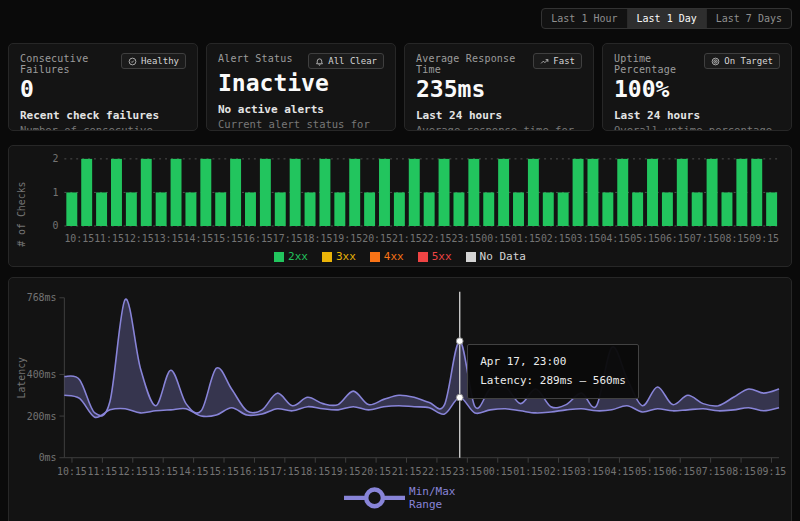 Image resolution: width=800 pixels, height=521 pixels. I want to click on badge-label: Healthy, so click(160, 61).